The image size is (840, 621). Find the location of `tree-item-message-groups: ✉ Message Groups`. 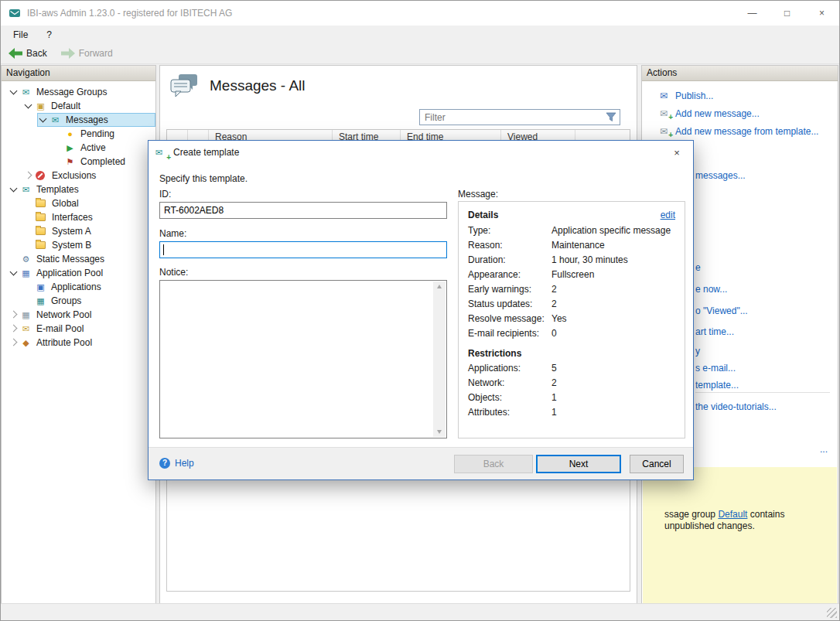

tree-item-message-groups: ✉ Message Groups is located at coordinates (82, 92).